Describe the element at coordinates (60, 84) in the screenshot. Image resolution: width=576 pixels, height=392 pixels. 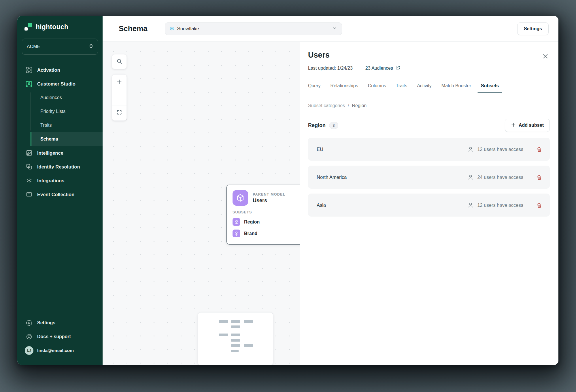
I see `sidebar-item-customer-studio: Customer Studio` at that location.